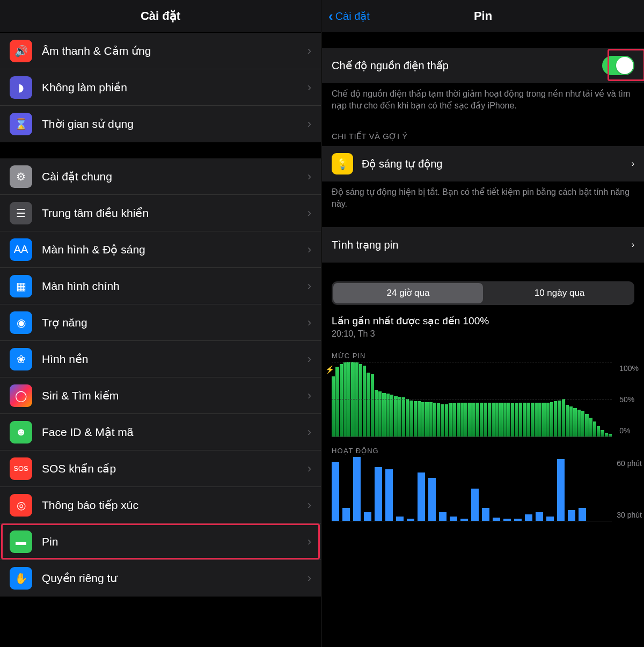 The image size is (644, 647). Describe the element at coordinates (483, 321) in the screenshot. I see `last-charge-line1: Lần gần nhất được sạc đến 100%` at that location.